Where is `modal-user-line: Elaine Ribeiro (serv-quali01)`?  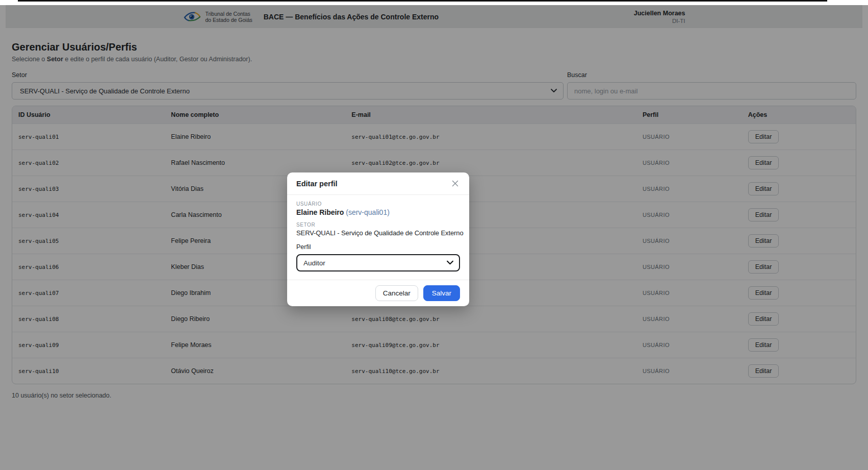
modal-user-line: Elaine Ribeiro (serv-quali01) is located at coordinates (378, 212).